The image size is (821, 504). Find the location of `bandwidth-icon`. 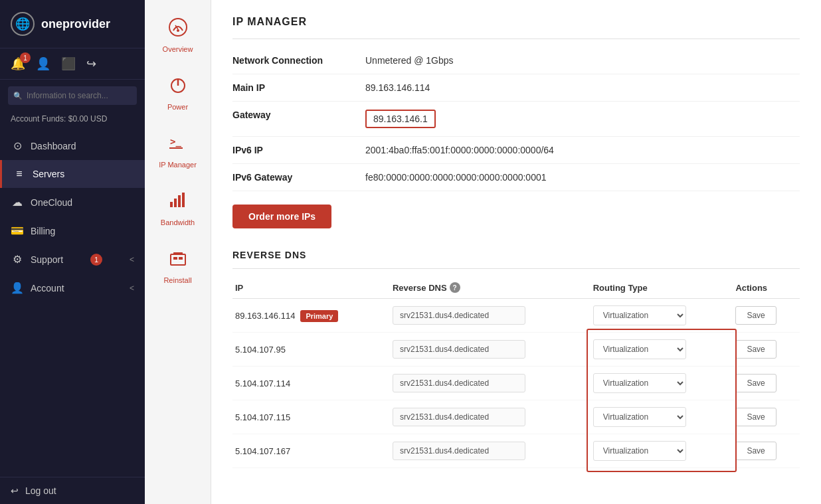

bandwidth-icon is located at coordinates (178, 202).